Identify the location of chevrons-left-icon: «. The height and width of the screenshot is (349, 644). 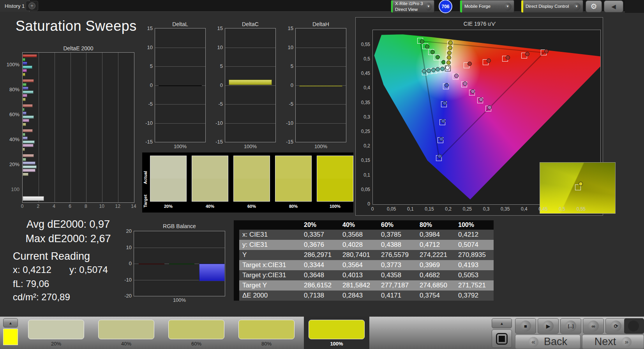
(533, 342).